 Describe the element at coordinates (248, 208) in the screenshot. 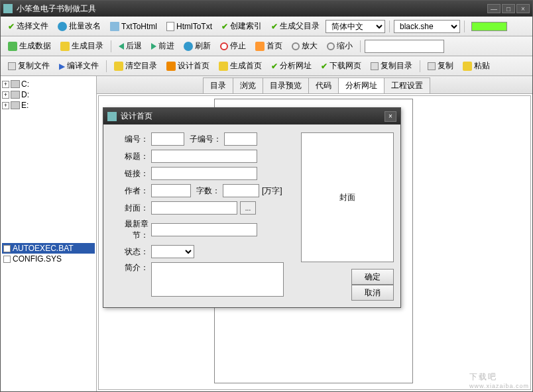

I see `browse-button: ...` at that location.